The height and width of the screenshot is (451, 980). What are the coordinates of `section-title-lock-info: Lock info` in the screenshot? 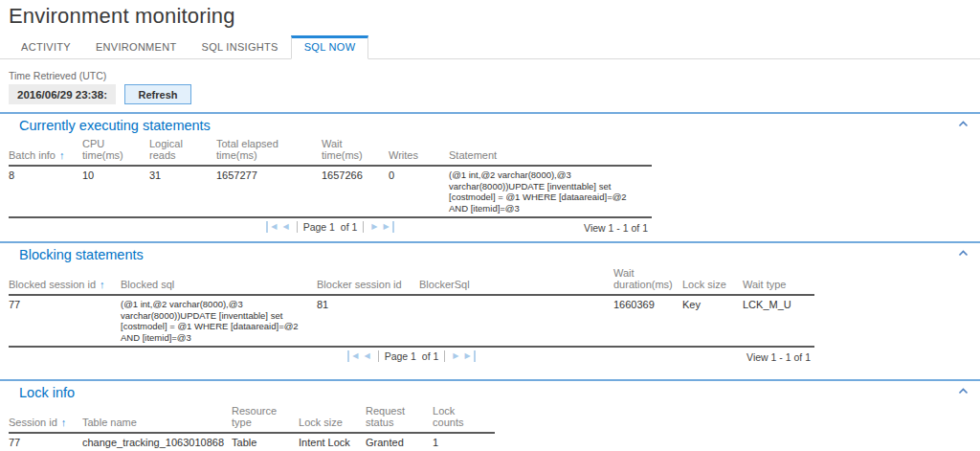 It's located at (496, 393).